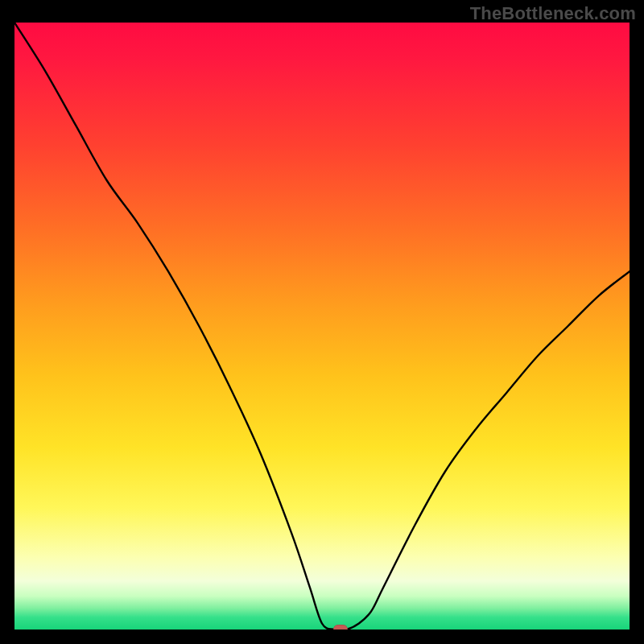 The image size is (644, 644). Describe the element at coordinates (341, 627) in the screenshot. I see `optimal-point-marker` at that location.